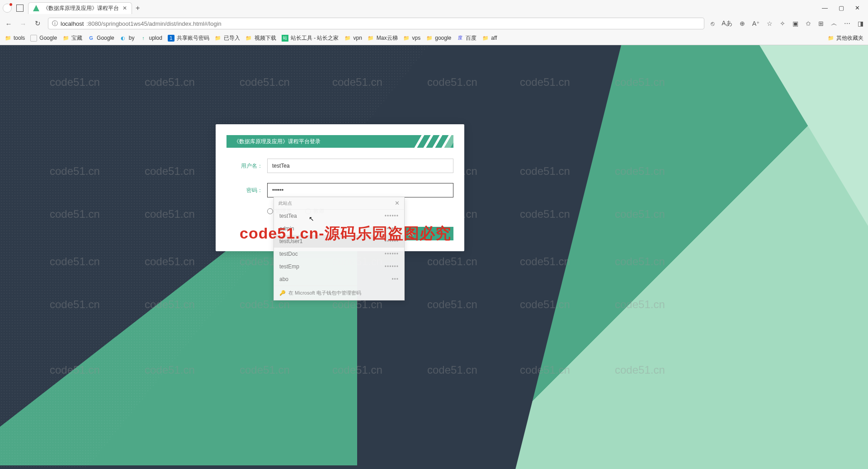 The width and height of the screenshot is (868, 469). Describe the element at coordinates (412, 38) in the screenshot. I see `bookmark-item: 📁vps` at that location.